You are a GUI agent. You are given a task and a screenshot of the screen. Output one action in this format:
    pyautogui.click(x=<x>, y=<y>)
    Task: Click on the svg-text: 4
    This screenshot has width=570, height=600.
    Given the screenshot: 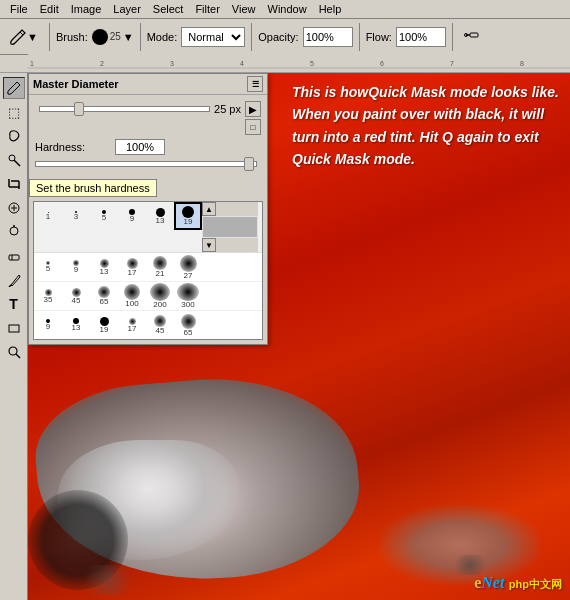 What is the action you would take?
    pyautogui.click(x=242, y=64)
    